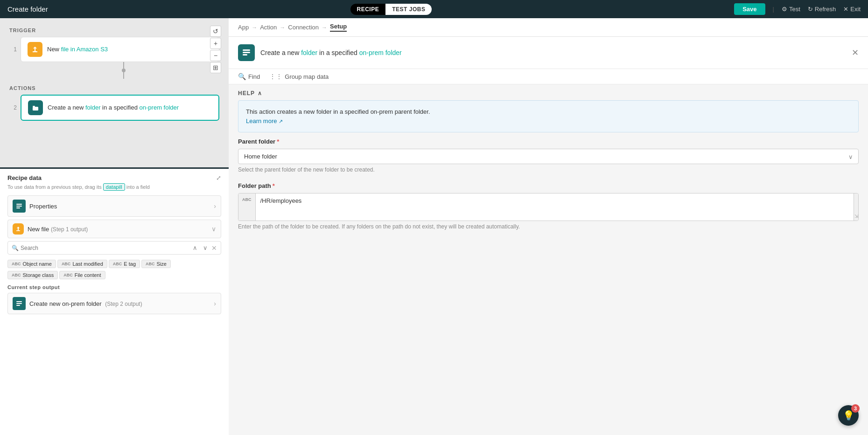 This screenshot has width=868, height=435. What do you see at coordinates (19, 304) in the screenshot?
I see `step2-output-icon` at bounding box center [19, 304].